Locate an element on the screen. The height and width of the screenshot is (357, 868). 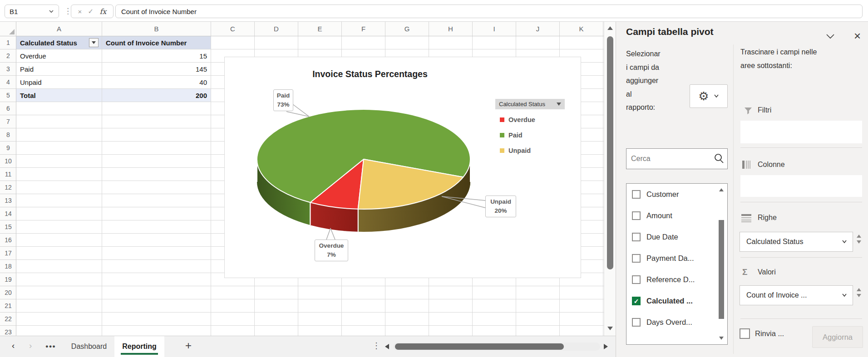
field-item-customer: Customer is located at coordinates (677, 194).